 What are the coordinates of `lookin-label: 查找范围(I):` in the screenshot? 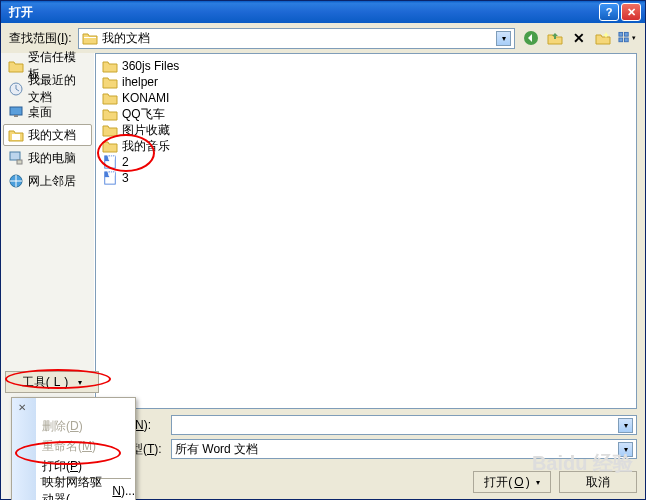 It's located at (40, 38).